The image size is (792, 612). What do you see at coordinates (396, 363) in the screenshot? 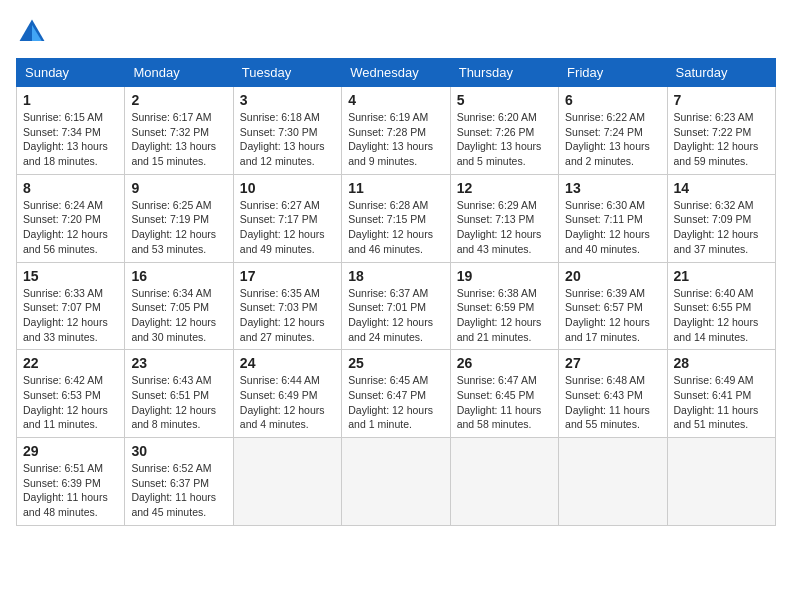
I see `day-number: 25` at bounding box center [396, 363].